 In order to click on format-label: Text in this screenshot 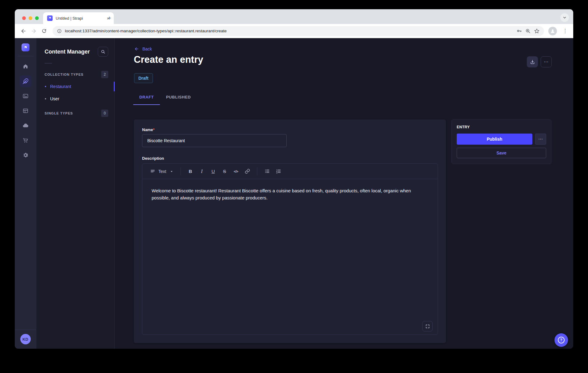, I will do `click(162, 171)`.